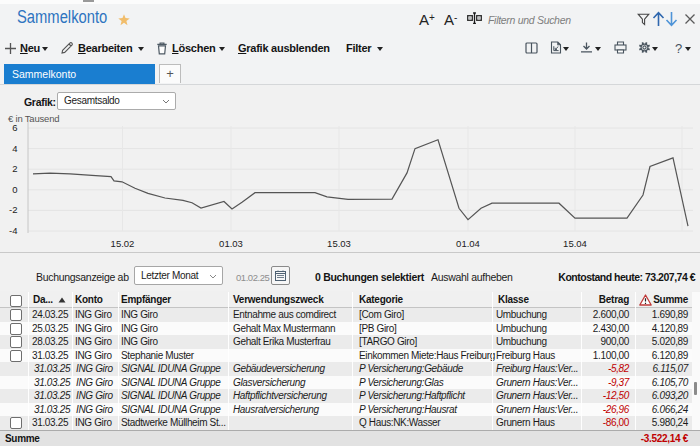 This screenshot has height=446, width=700. What do you see at coordinates (14, 148) in the screenshot?
I see `svg-text: 4` at bounding box center [14, 148].